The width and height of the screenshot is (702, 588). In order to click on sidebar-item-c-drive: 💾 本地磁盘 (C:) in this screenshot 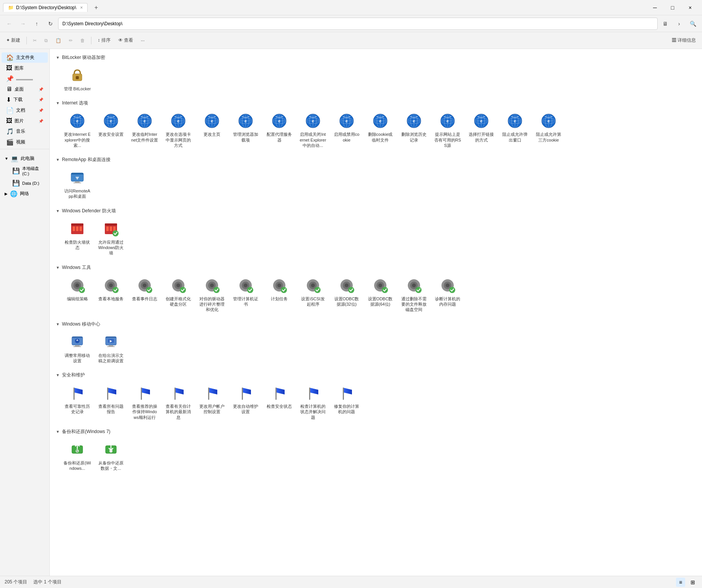, I will do `click(24, 171)`.